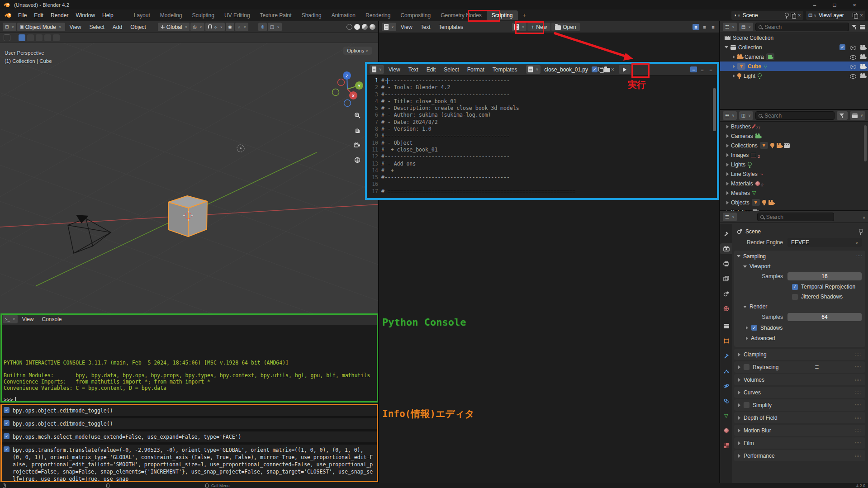  Describe the element at coordinates (138, 27) in the screenshot. I see `viewport-menu-object: Object` at that location.